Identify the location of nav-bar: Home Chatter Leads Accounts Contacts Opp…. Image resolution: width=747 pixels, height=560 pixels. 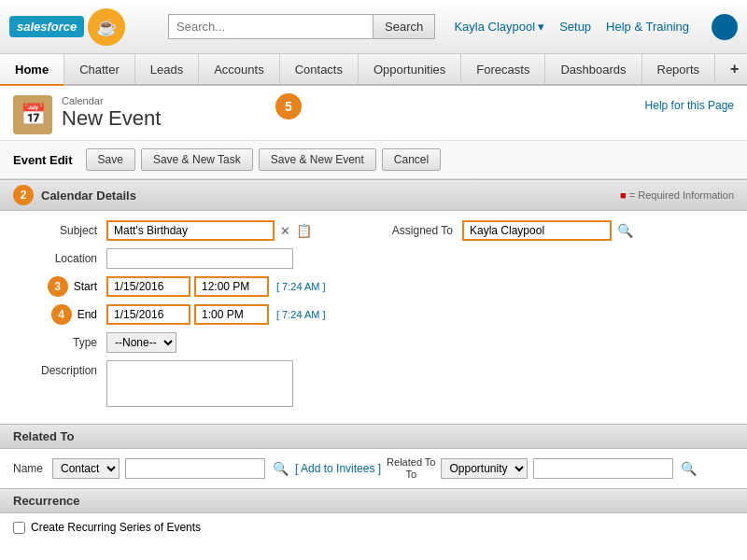
(374, 70).